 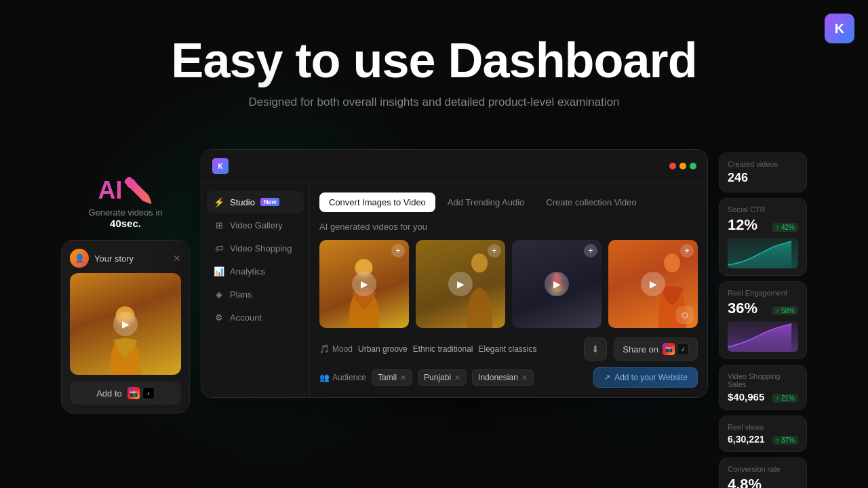 I want to click on remove-punjabi: ✕, so click(x=457, y=378).